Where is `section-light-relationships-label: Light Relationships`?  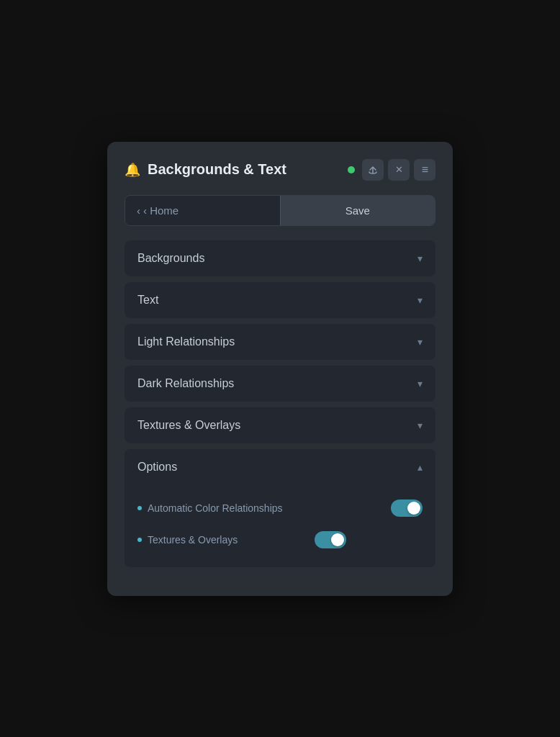 section-light-relationships-label: Light Relationships is located at coordinates (186, 342).